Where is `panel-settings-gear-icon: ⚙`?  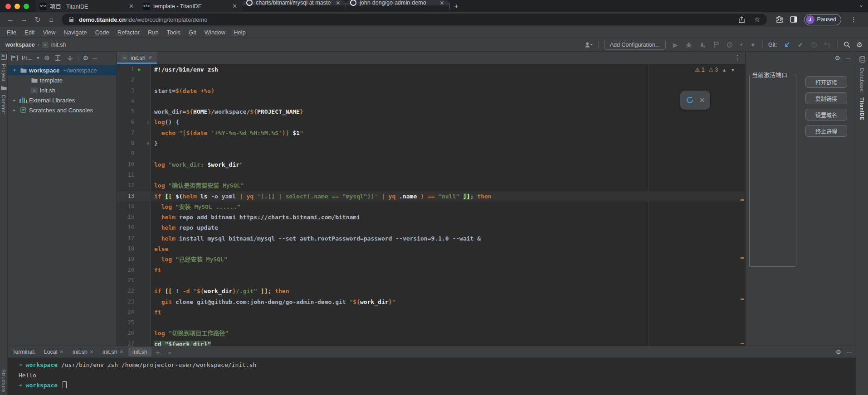 panel-settings-gear-icon: ⚙ is located at coordinates (86, 58).